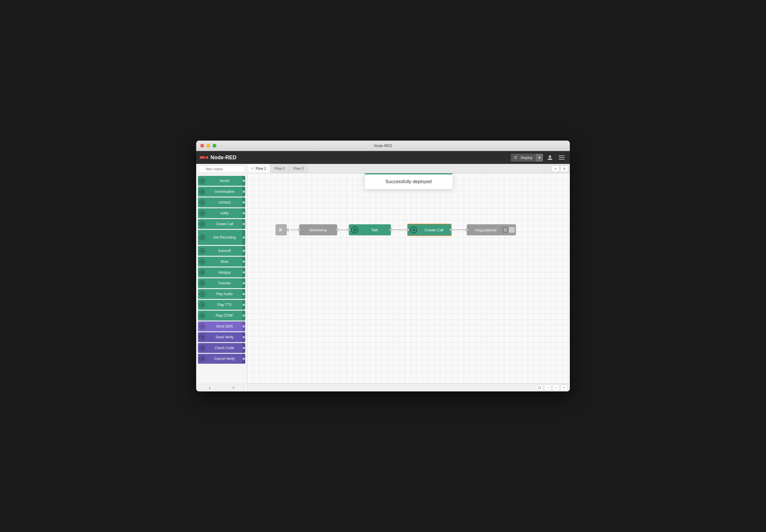  Describe the element at coordinates (225, 294) in the screenshot. I see `node-label: Play Audio` at that location.